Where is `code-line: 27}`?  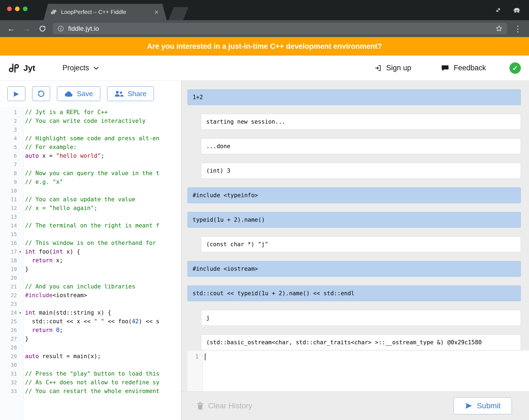
code-line: 27} is located at coordinates (90, 339).